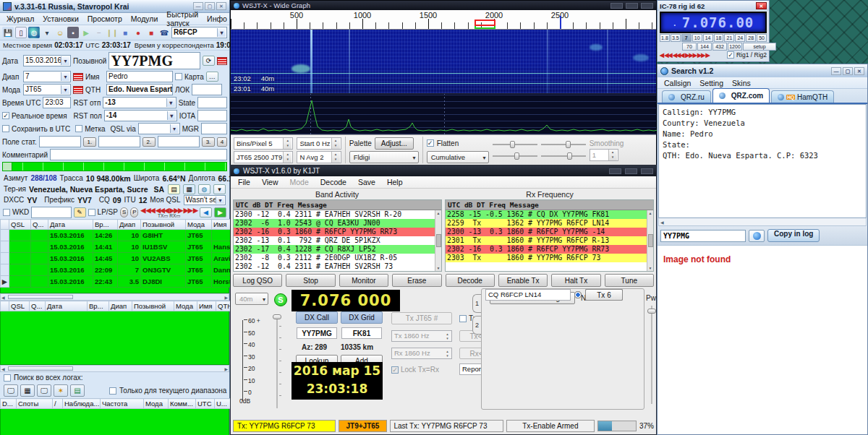  What do you see at coordinates (222, 142) in the screenshot?
I see `stat-button-4: 4` at bounding box center [222, 142].